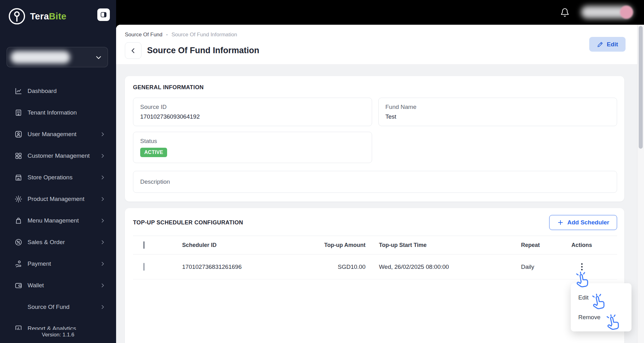  What do you see at coordinates (104, 15) in the screenshot?
I see `sidebar-panel-icon` at bounding box center [104, 15].